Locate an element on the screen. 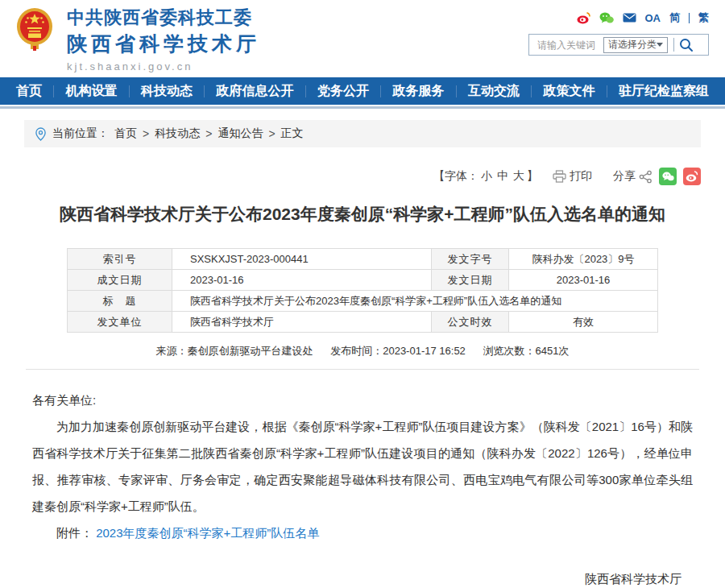 This screenshot has width=725, height=588. breadcrumb-prefix: 当前位置： is located at coordinates (81, 134).